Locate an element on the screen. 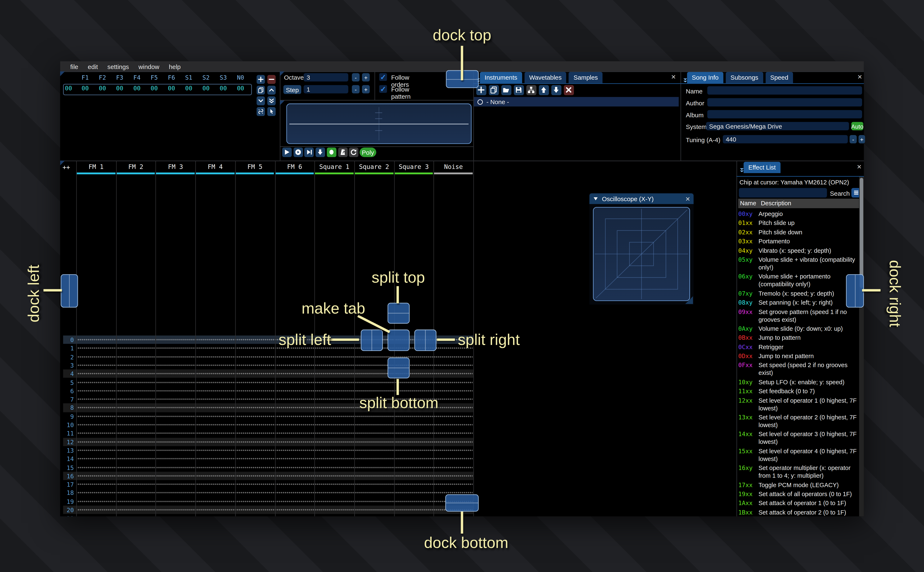 The height and width of the screenshot is (572, 924). open-instrument-button is located at coordinates (506, 90).